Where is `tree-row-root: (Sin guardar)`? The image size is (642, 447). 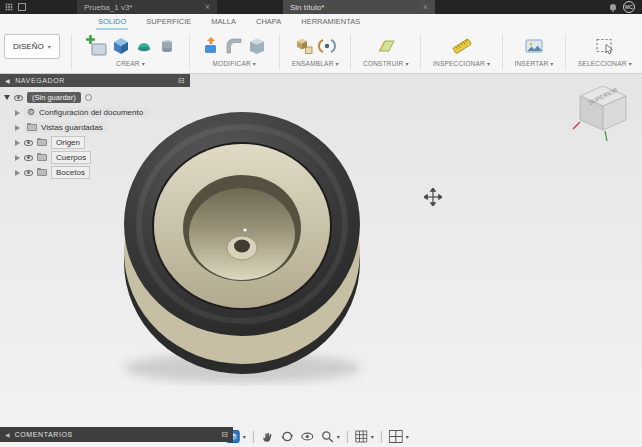 tree-row-root: (Sin guardar) is located at coordinates (95, 98).